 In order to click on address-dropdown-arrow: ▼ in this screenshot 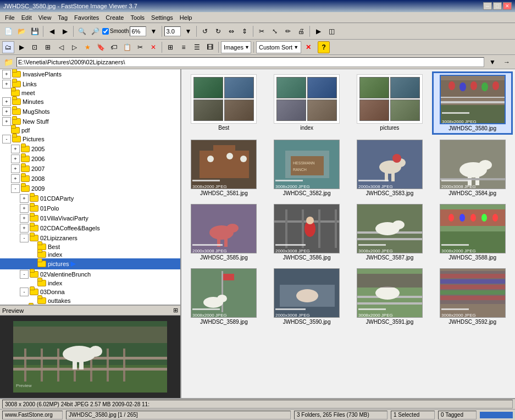, I will do `click(492, 62)`.